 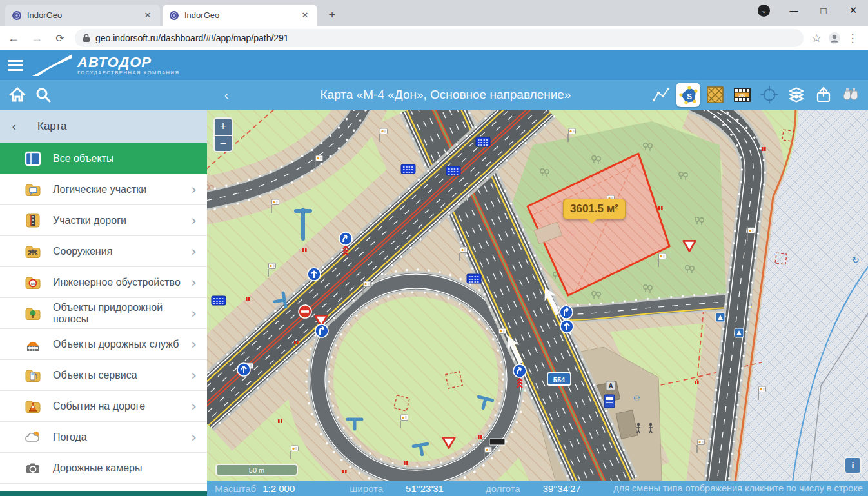 What do you see at coordinates (636, 398) in the screenshot?
I see `e-marker-glyph: ℮` at bounding box center [636, 398].